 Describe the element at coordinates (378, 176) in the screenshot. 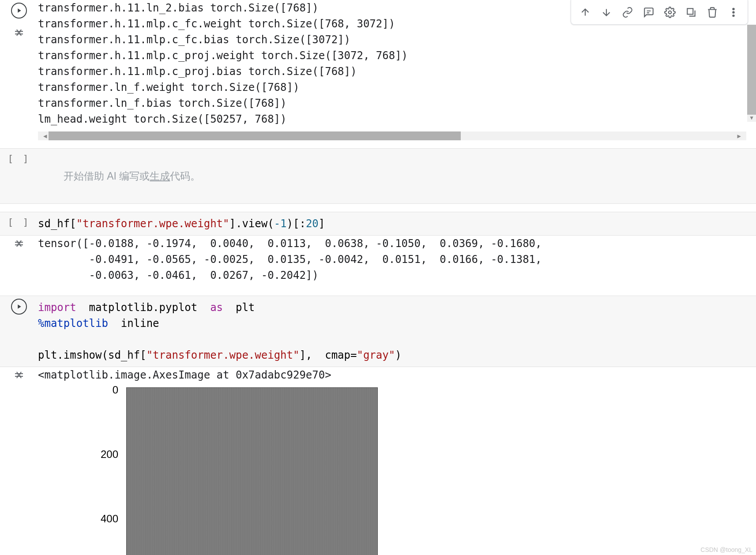

I see `cell-1-ai-prompt: [ ] 开始借助 AI 编写或生成代码。` at that location.